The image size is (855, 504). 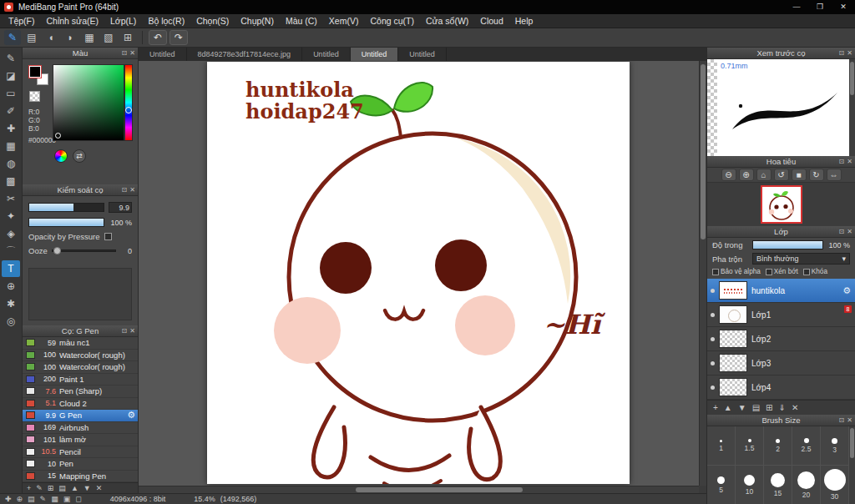 What do you see at coordinates (835, 446) in the screenshot?
I see `brush-size-option: 3` at bounding box center [835, 446].